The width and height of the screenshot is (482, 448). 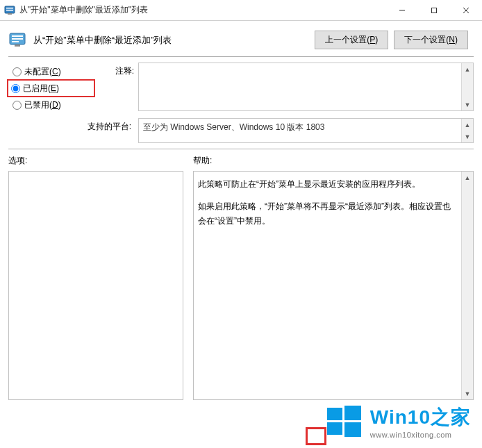 I want to click on policy-icon, so click(x=17, y=40).